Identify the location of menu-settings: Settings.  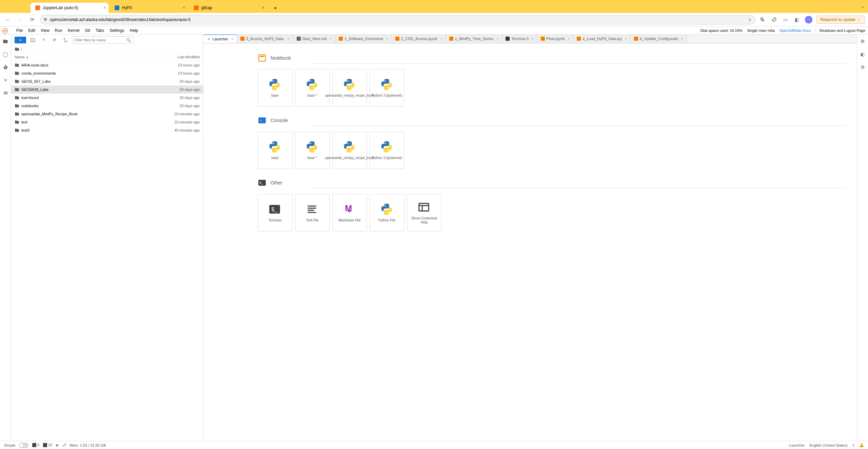
(117, 31).